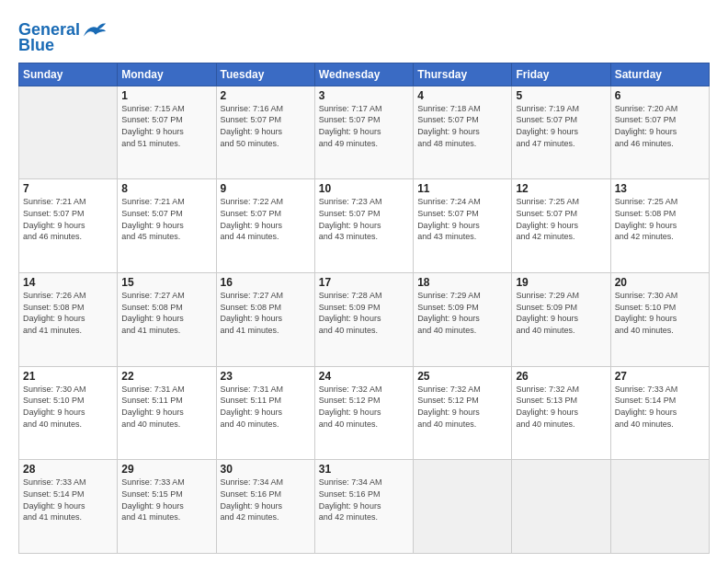 The image size is (728, 563). What do you see at coordinates (463, 413) in the screenshot?
I see `calendar-cell: 25Sunrise: 7:32 AMSunset: 5:12 PMDayligh…` at bounding box center [463, 413].